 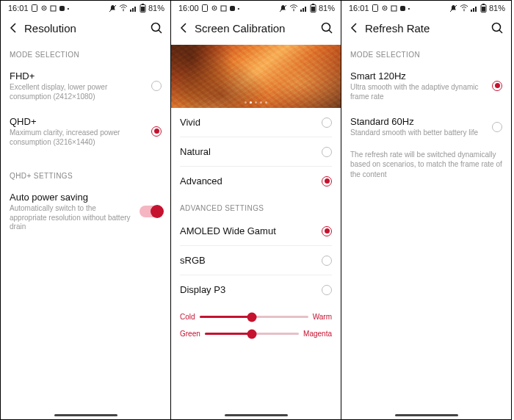 I want to click on switch-auto-power, so click(x=151, y=211).